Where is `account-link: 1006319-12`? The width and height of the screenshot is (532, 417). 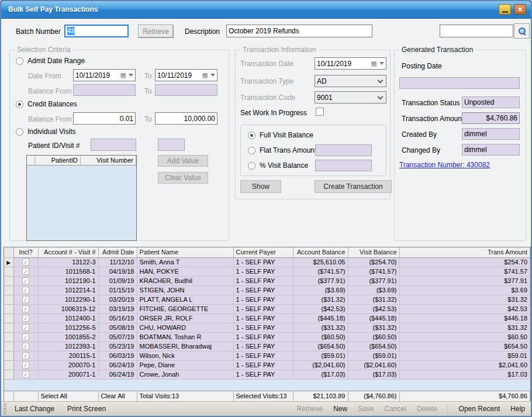
account-link: 1006319-12 is located at coordinates (68, 309).